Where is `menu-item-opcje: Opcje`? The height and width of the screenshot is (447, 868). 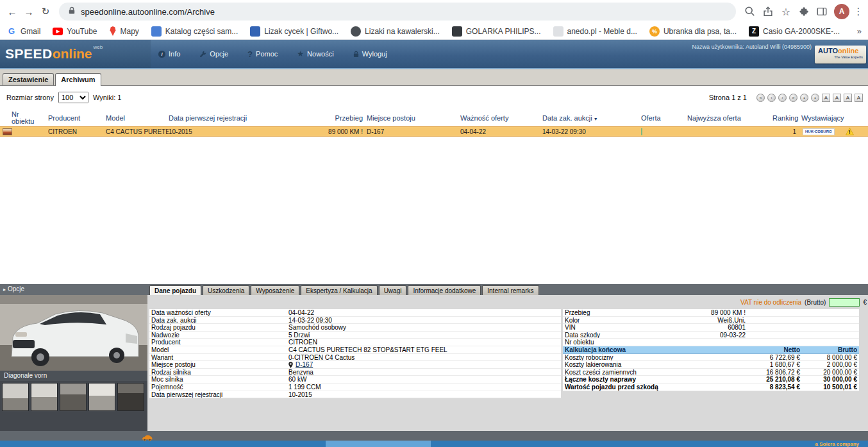
menu-item-opcje: Opcje is located at coordinates (214, 54).